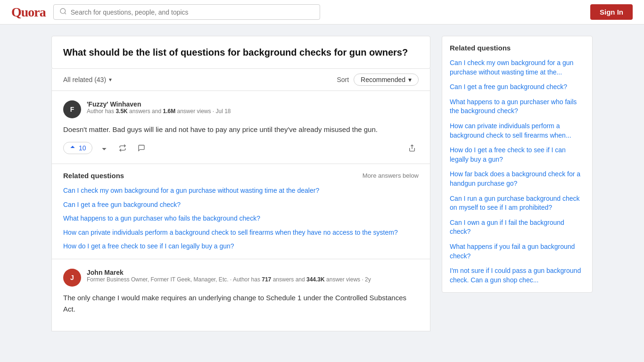 The width and height of the screenshot is (644, 362). What do you see at coordinates (85, 80) in the screenshot?
I see `all-related-label: All related (43)` at bounding box center [85, 80].